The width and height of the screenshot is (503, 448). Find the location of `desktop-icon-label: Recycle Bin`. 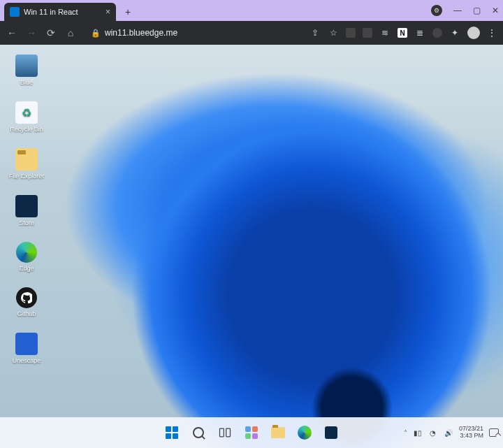

desktop-icon-label: Recycle Bin is located at coordinates (27, 129).